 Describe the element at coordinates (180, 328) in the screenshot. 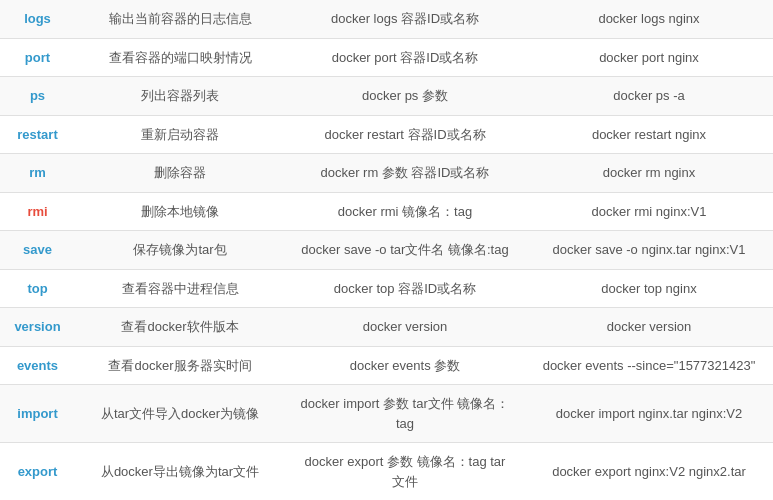

I see `command-desc: 查看docker软件版本` at that location.